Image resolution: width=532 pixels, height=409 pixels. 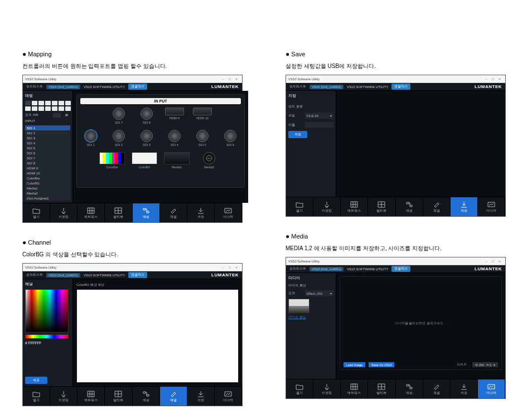 What do you see at coordinates (91, 138) in the screenshot?
I see `port-sdi1: SDI 1` at bounding box center [91, 138].